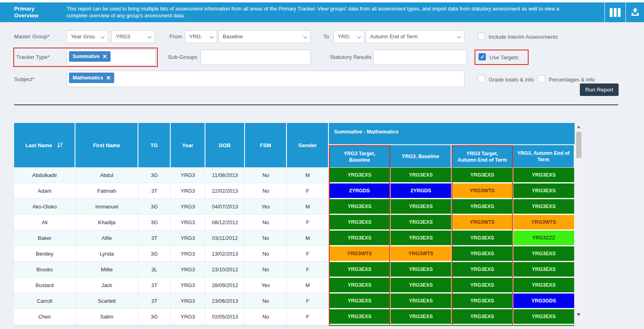  What do you see at coordinates (421, 156) in the screenshot?
I see `grade-column-header: YRG3, Baseline` at bounding box center [421, 156].